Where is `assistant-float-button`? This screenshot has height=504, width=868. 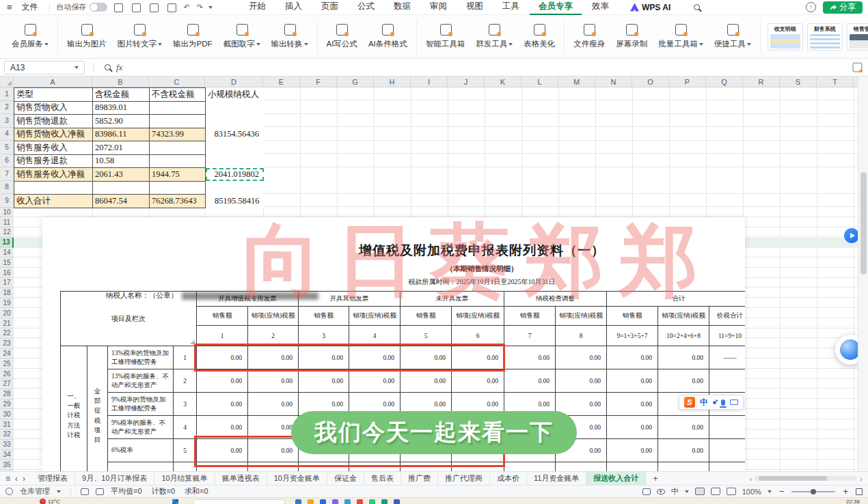 assistant-float-button is located at coordinates (852, 236).